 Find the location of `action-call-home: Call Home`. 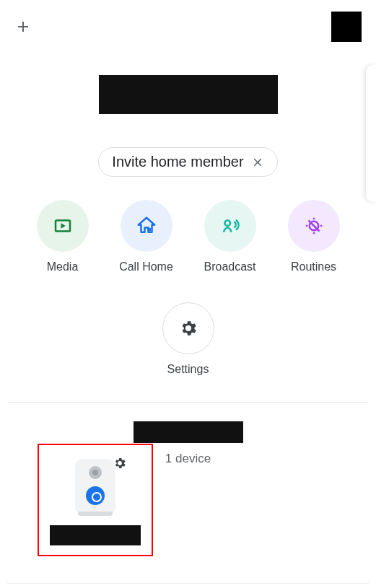

action-call-home: Call Home is located at coordinates (147, 237).